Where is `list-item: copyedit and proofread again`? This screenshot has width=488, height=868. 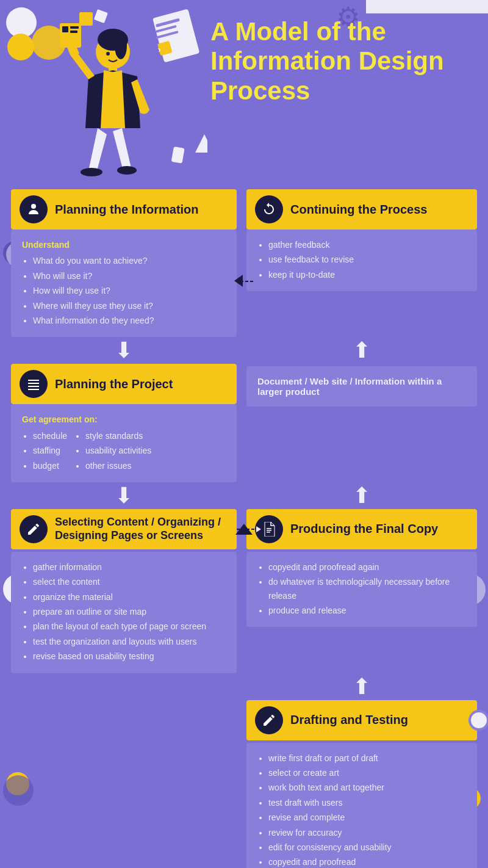 list-item: copyedit and proofread again is located at coordinates (367, 567).